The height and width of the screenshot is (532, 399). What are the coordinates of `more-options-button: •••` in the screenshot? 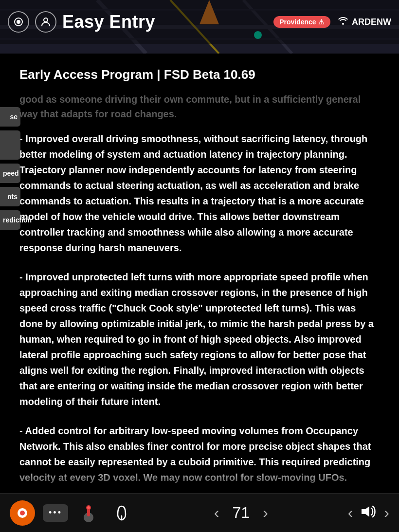 It's located at (55, 513).